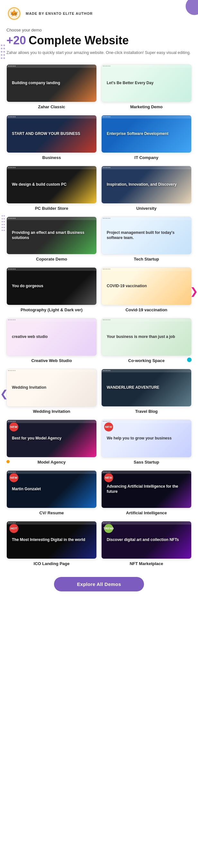  What do you see at coordinates (146, 259) in the screenshot?
I see `demo-label-tech-startup: Tech Startup` at bounding box center [146, 259].